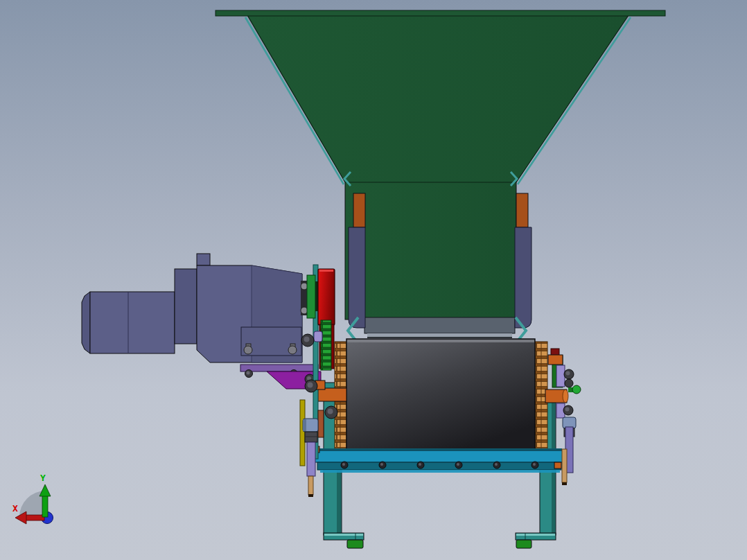 The image size is (747, 560). Describe the element at coordinates (311, 297) in the screenshot. I see `pulley-disc-green` at that location.